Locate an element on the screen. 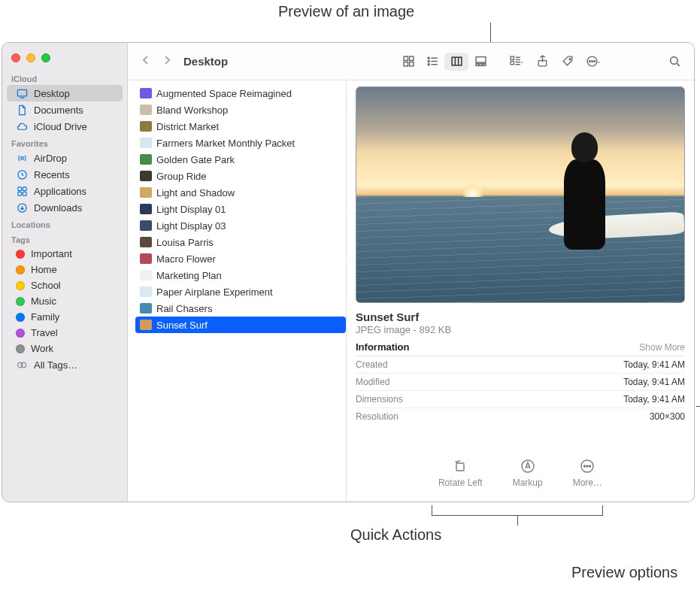  document-icon is located at coordinates (22, 110).